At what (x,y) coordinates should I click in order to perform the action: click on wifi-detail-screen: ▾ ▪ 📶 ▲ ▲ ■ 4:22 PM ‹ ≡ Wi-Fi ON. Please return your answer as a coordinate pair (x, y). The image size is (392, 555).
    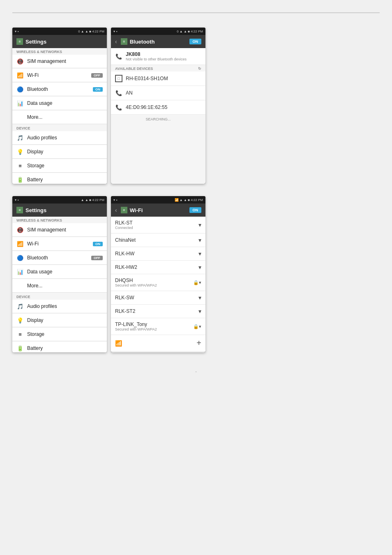
    Looking at the image, I should click on (158, 274).